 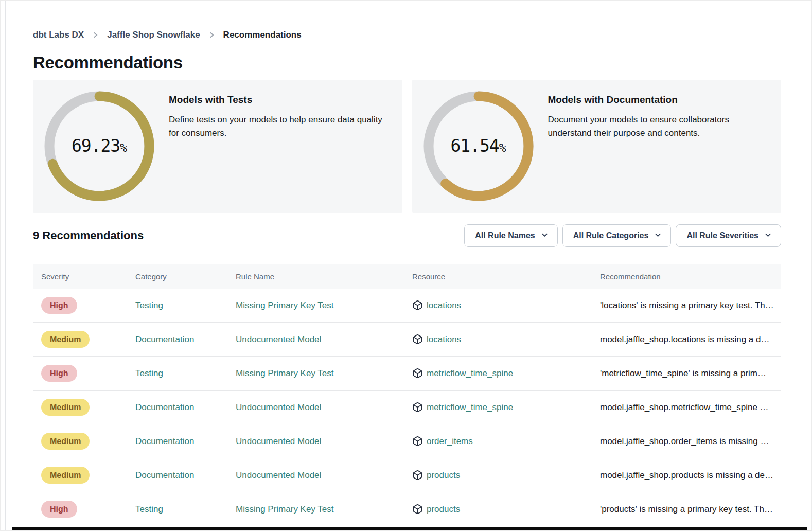 What do you see at coordinates (316, 277) in the screenshot?
I see `column-header-rule-name: Rule Name` at bounding box center [316, 277].